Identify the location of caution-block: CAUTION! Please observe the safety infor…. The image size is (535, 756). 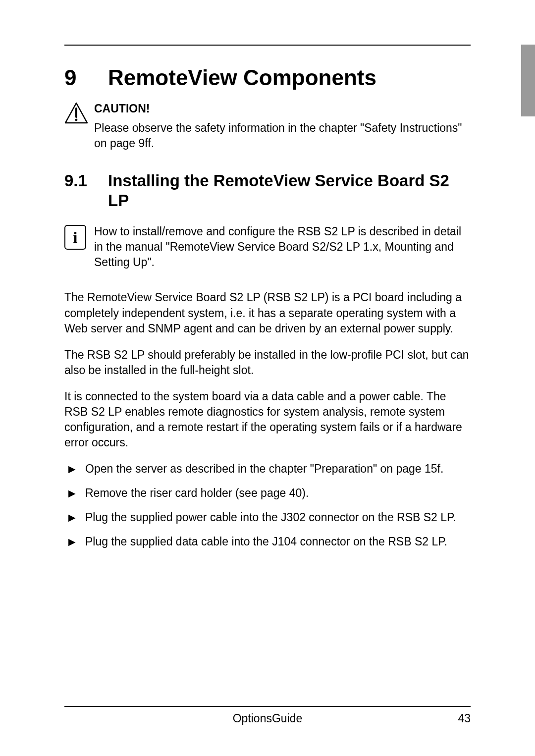
(268, 126).